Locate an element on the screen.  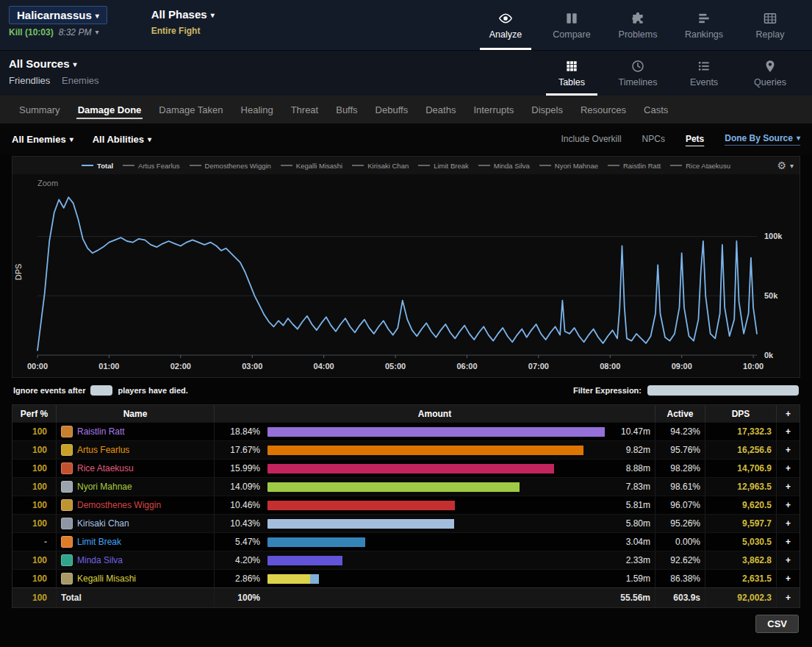
zoom-label: Zoom is located at coordinates (48, 183).